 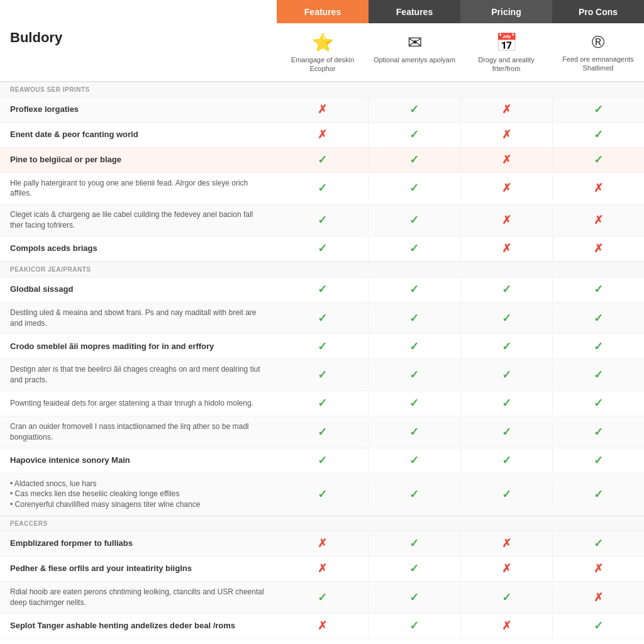 What do you see at coordinates (506, 375) in the screenshot?
I see `check-cell-1-3-2: ✓` at bounding box center [506, 375].